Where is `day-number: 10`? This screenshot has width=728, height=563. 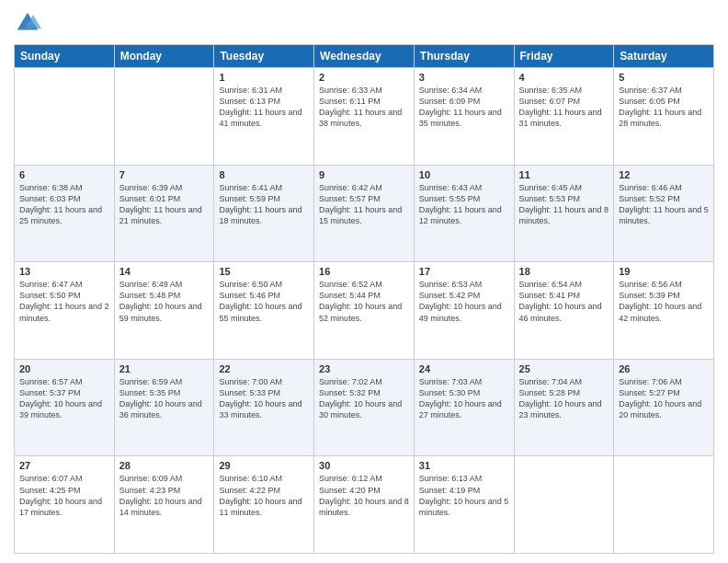 day-number: 10 is located at coordinates (464, 175).